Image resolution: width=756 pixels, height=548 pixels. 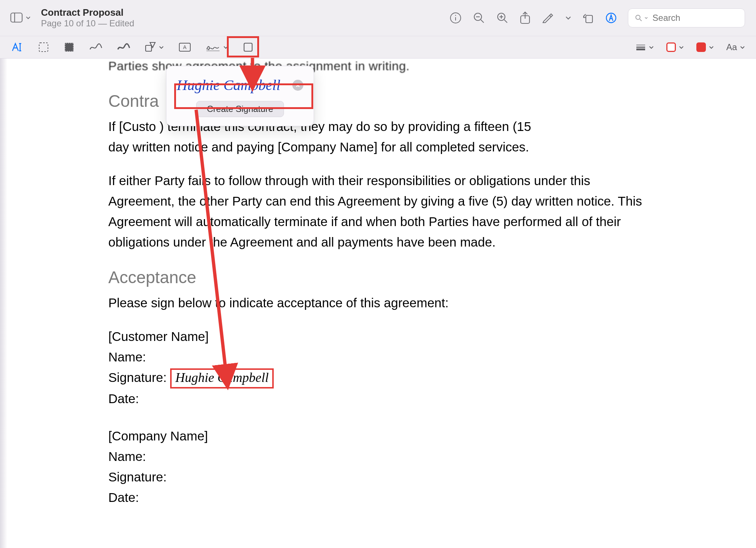 I want to click on company-name-label: Name:, so click(x=127, y=457).